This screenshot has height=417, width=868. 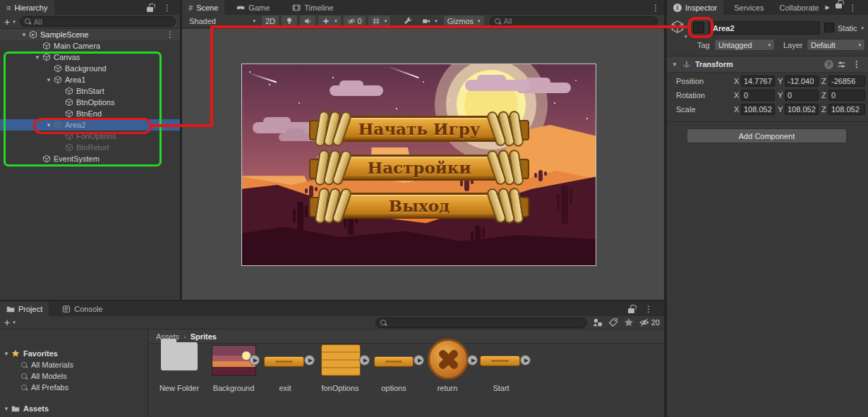 I want to click on tab-scene: # Scene, so click(x=203, y=7).